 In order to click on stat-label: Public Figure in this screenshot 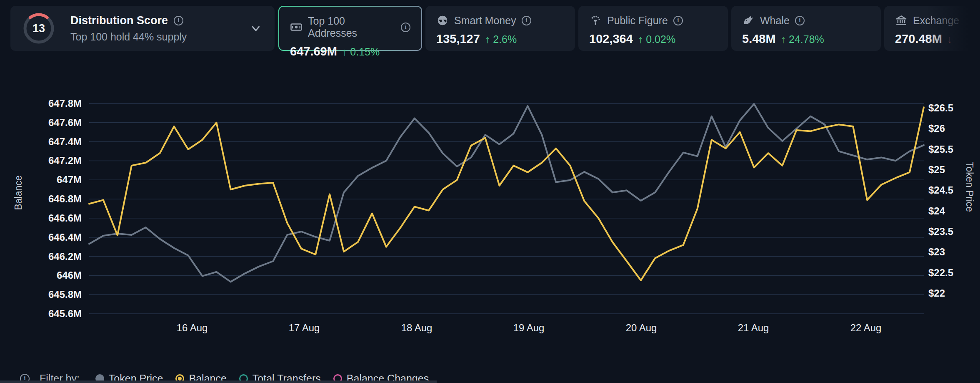, I will do `click(638, 21)`.